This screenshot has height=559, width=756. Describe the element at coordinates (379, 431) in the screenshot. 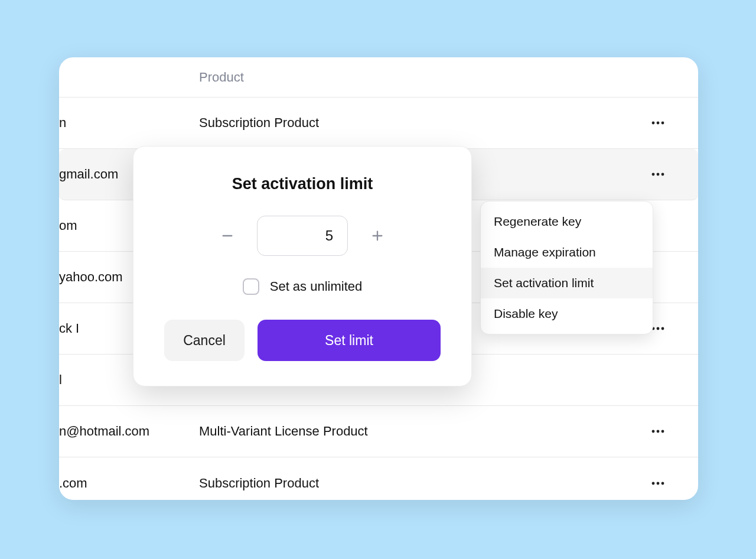

I see `table-row: n@hotmail.com Multi-Variant License Prod…` at that location.